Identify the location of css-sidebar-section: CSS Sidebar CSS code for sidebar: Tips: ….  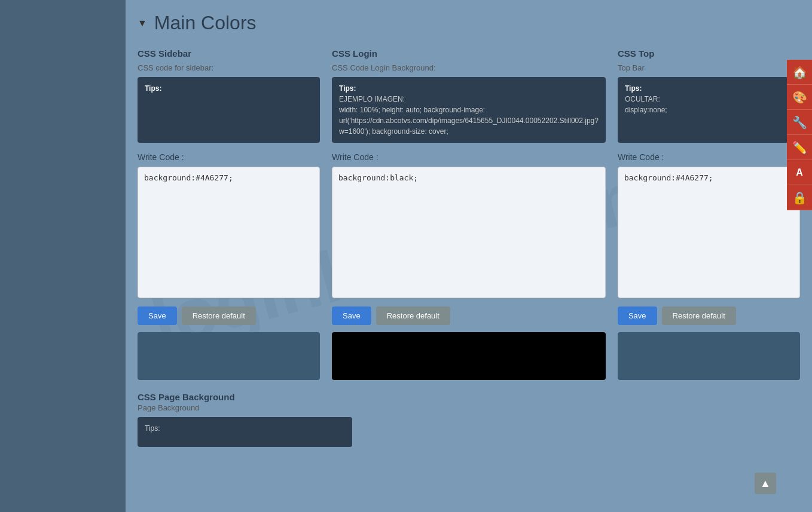
(228, 214).